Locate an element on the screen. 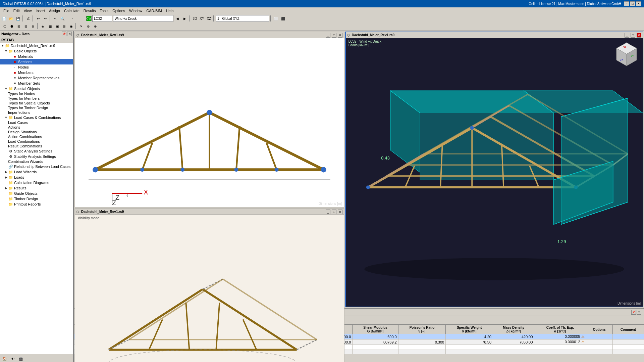 This screenshot has width=644, height=362. tree-actions: Actions is located at coordinates (37, 127).